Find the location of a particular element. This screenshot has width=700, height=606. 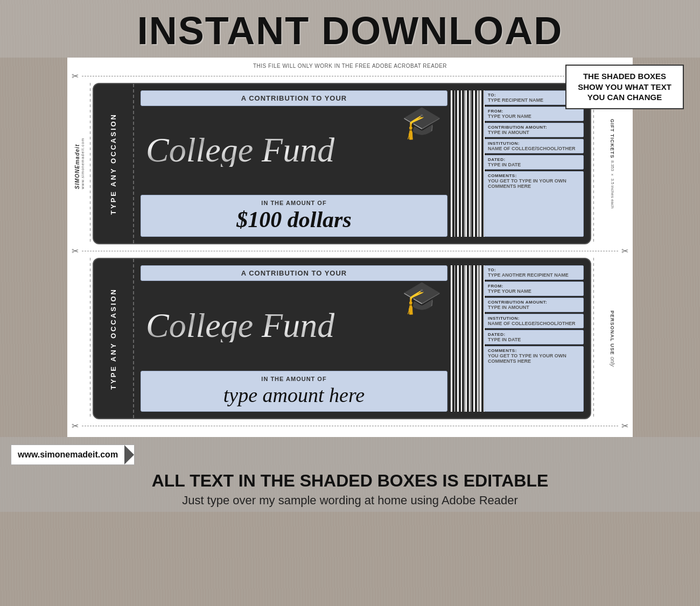

ticket2-from-value: TYPE YOUR NAME is located at coordinates (534, 291).